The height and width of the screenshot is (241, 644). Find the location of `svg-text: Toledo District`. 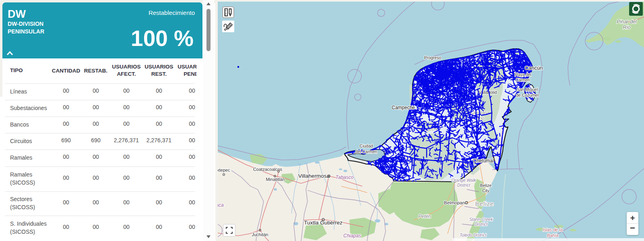

svg-text: Toledo District is located at coordinates (473, 235).